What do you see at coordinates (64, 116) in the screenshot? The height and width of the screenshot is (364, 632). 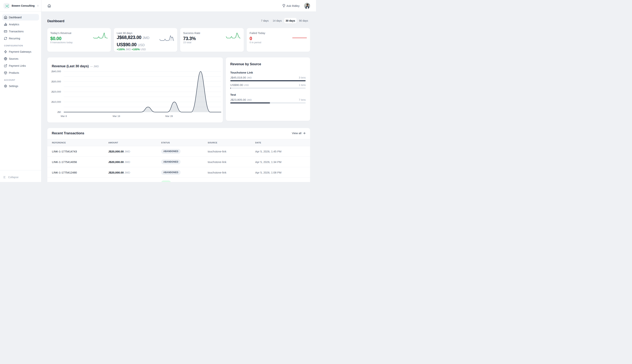 I see `svg-text: Mar 8` at bounding box center [64, 116].